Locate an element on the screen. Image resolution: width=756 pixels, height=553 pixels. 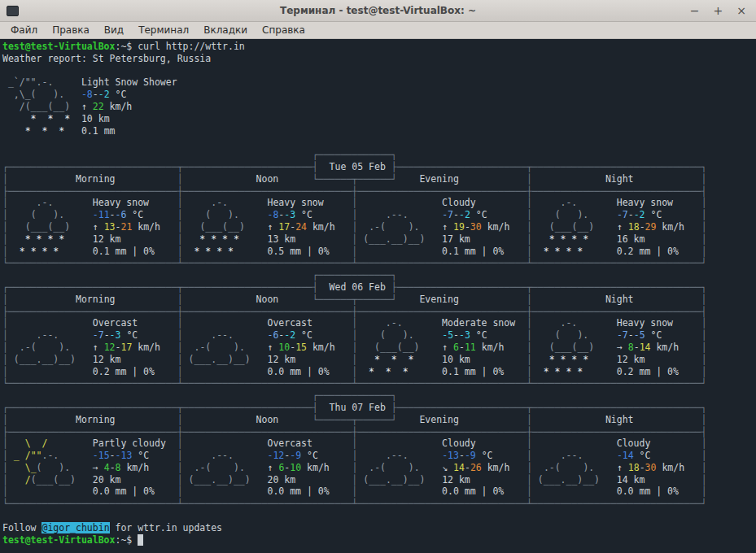
terminal-text: 21 is located at coordinates (126, 227).